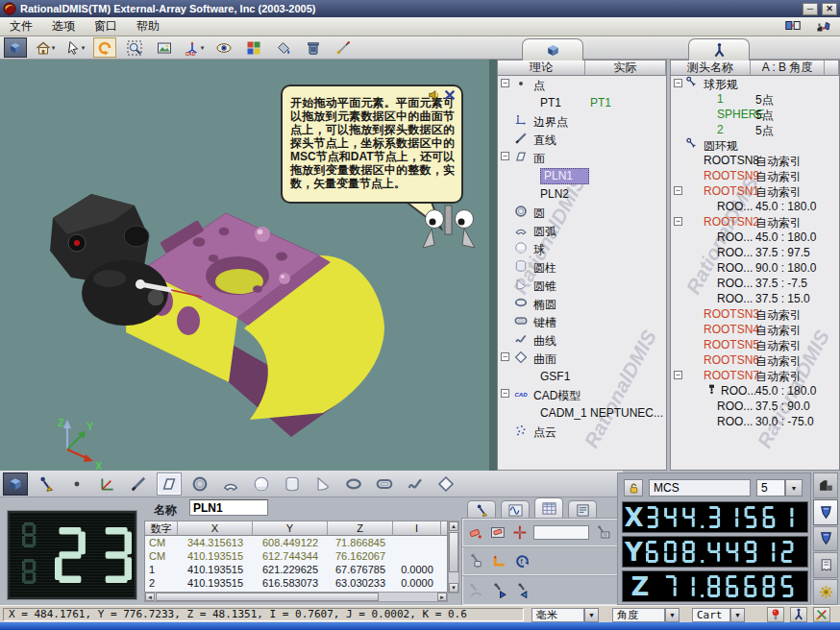  Describe the element at coordinates (54, 48) in the screenshot. I see `dropdown-arrow-icon: ▾` at that location.